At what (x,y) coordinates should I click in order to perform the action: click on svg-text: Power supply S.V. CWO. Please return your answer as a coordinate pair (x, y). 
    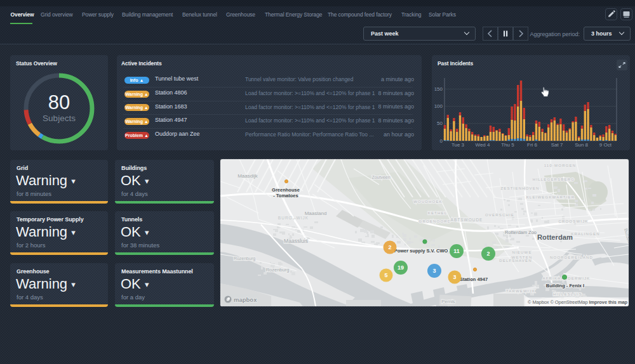
    Looking at the image, I should click on (422, 251).